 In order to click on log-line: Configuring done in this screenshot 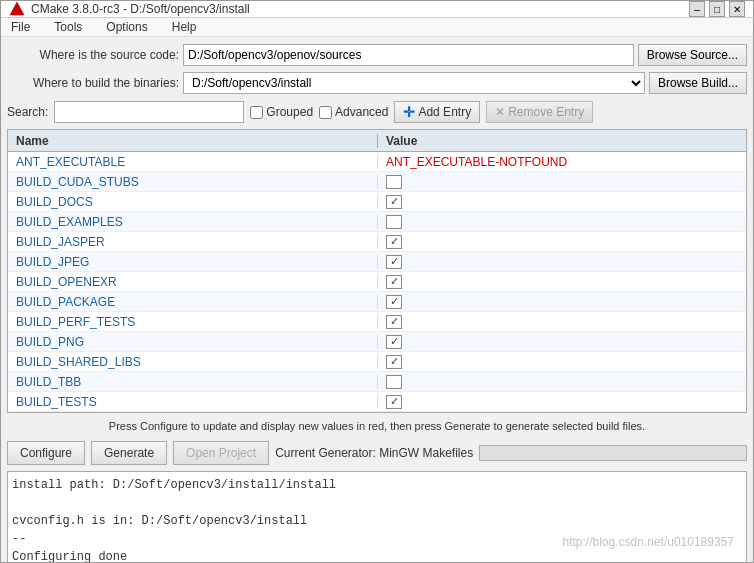, I will do `click(377, 556)`.